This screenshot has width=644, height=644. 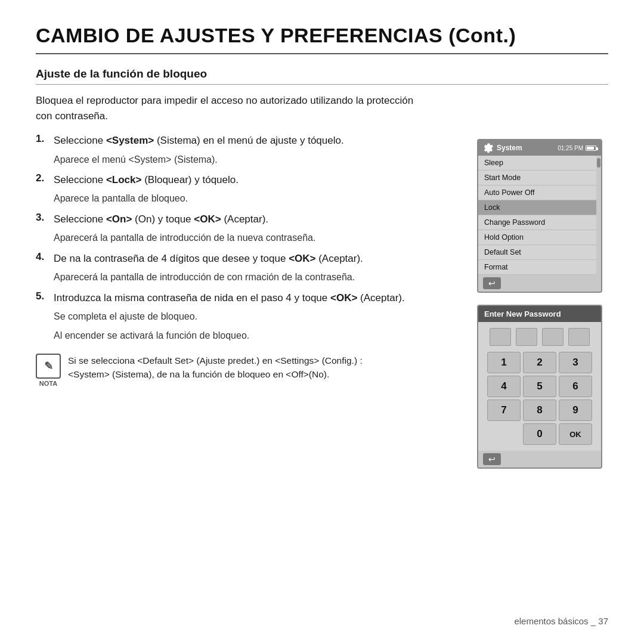 I want to click on device-system-title: System, so click(x=509, y=148).